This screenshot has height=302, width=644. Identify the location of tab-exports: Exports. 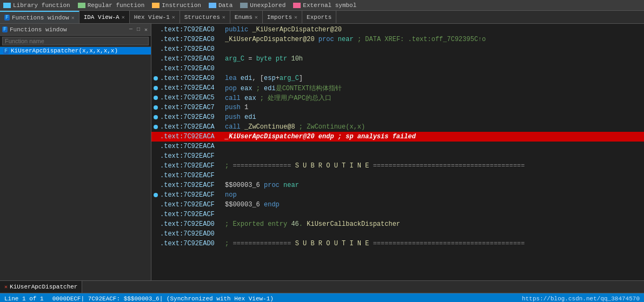
(319, 17).